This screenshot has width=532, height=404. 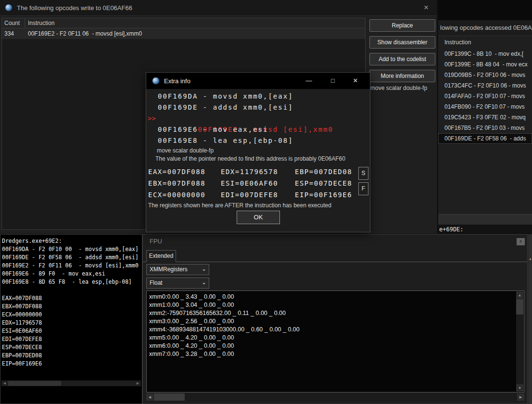 What do you see at coordinates (402, 76) in the screenshot?
I see `more-information-button: More information` at bounding box center [402, 76].